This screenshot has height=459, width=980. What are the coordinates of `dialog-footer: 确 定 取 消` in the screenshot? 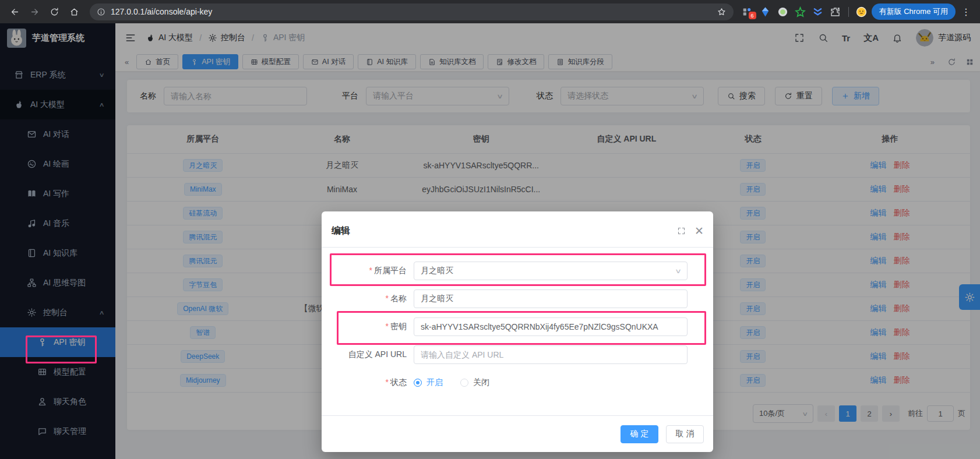 It's located at (517, 433).